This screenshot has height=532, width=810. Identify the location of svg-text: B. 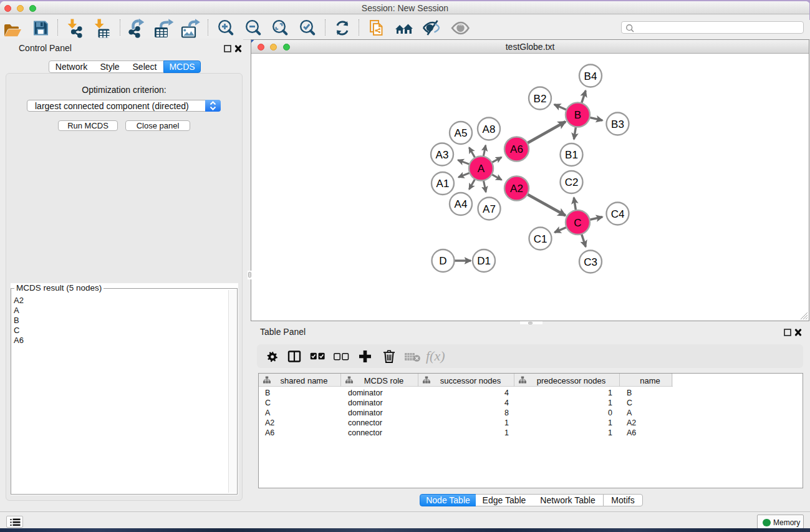
(577, 115).